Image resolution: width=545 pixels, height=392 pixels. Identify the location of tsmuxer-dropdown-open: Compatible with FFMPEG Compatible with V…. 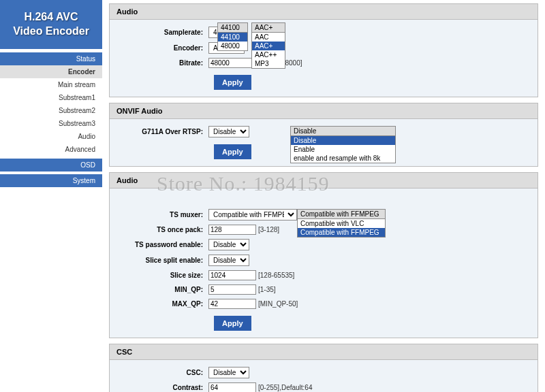
(341, 223).